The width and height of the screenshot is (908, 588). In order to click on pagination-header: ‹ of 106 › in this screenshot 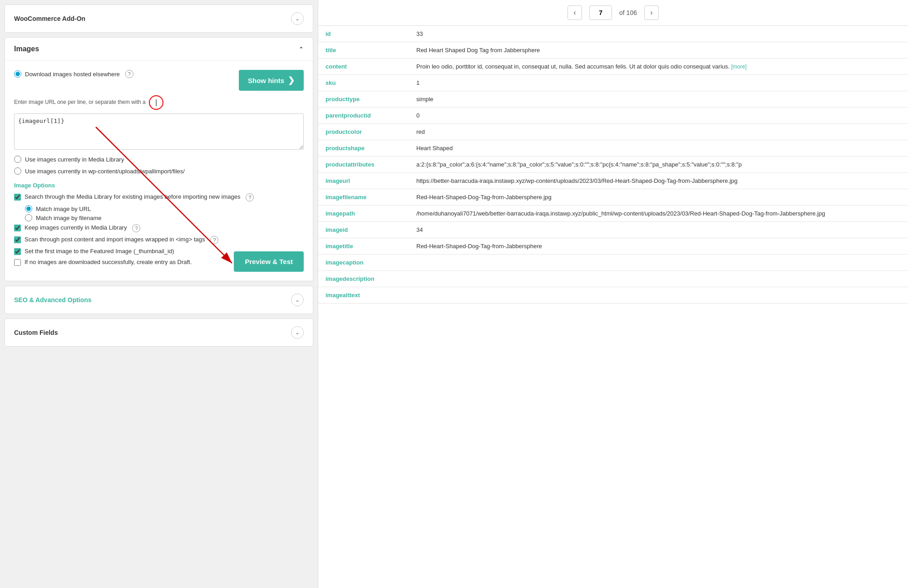, I will do `click(613, 13)`.